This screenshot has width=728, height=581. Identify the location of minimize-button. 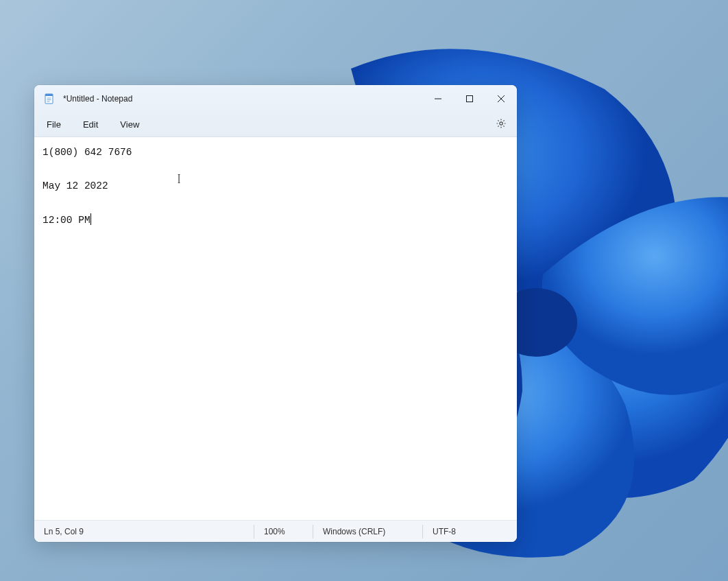
(438, 99).